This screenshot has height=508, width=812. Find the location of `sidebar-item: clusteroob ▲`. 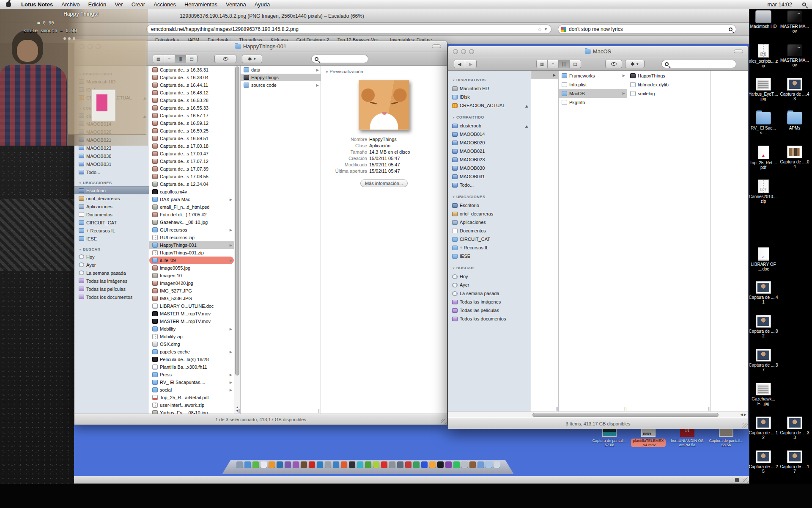

sidebar-item: clusteroob ▲ is located at coordinates (489, 126).